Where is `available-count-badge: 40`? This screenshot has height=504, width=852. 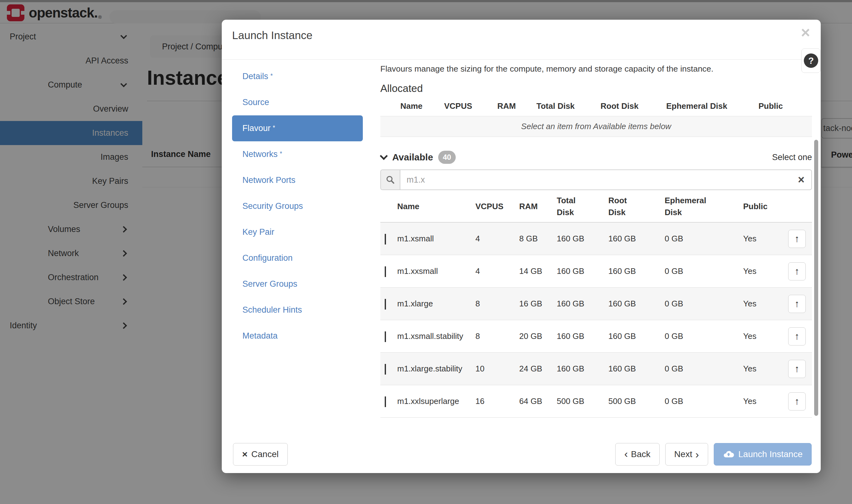 available-count-badge: 40 is located at coordinates (447, 157).